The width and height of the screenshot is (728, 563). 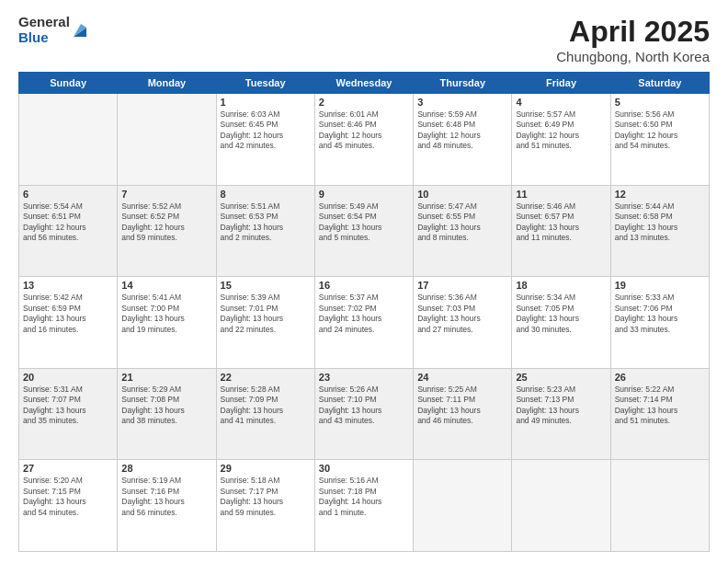 I want to click on title-location: Chungbong, North Korea, so click(x=632, y=57).